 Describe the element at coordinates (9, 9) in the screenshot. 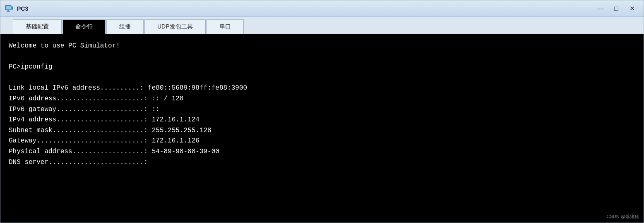

I see `pc-icon` at that location.